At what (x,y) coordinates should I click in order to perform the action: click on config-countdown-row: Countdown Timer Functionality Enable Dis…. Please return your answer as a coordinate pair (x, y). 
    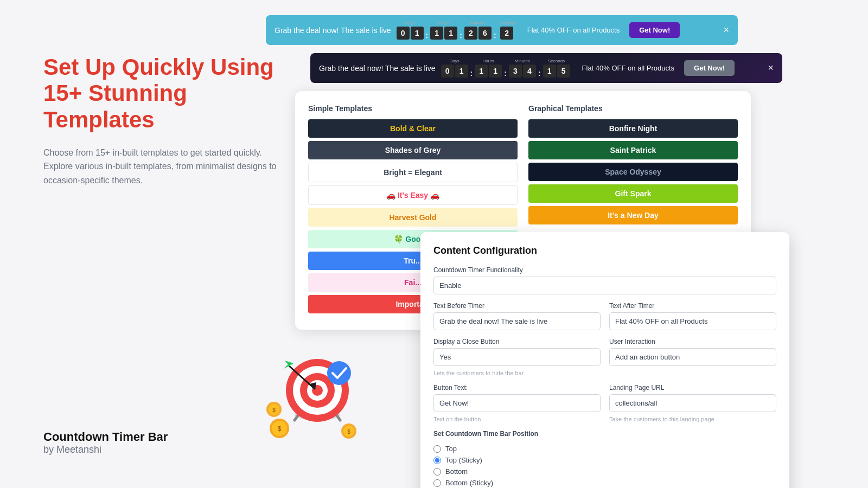
    Looking at the image, I should click on (605, 280).